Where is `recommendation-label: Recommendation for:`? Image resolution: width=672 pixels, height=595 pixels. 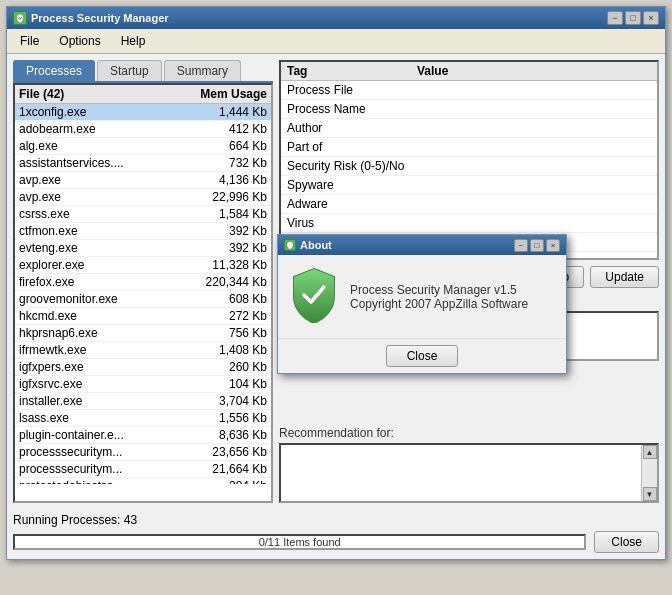
recommendation-label: Recommendation for: is located at coordinates (469, 433).